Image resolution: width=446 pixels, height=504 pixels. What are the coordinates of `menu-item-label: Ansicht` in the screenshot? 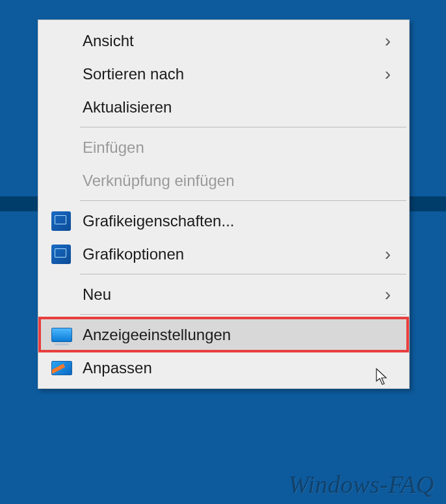 It's located at (234, 41).